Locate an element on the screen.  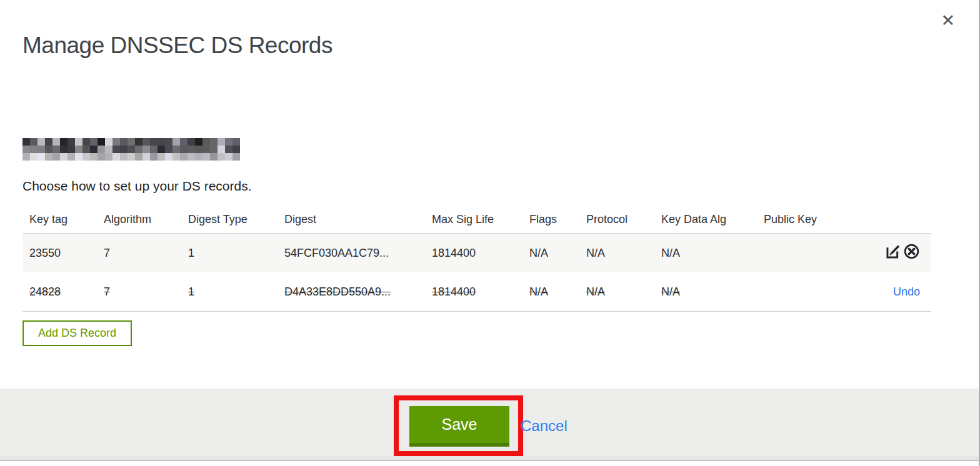
delete-record-icon is located at coordinates (911, 251).